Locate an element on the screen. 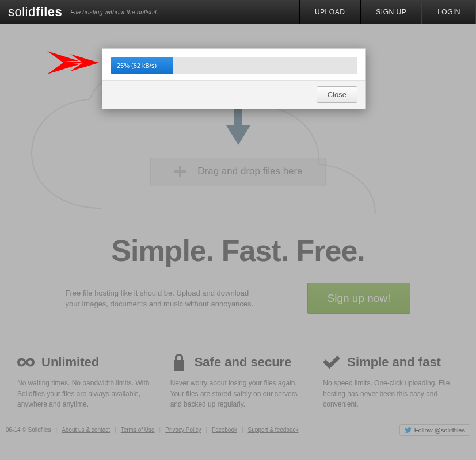  upload-progress-modal: 25% (82 kB/s) Close is located at coordinates (234, 79).